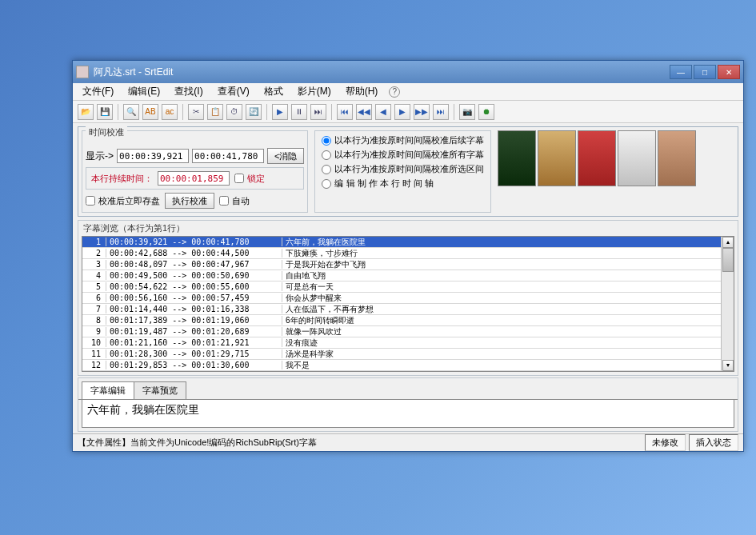 This screenshot has width=756, height=535. What do you see at coordinates (402, 343) in the screenshot?
I see `table-row: 1000:01:21,160 --> 00:01:21,921没有痕迹` at bounding box center [402, 343].